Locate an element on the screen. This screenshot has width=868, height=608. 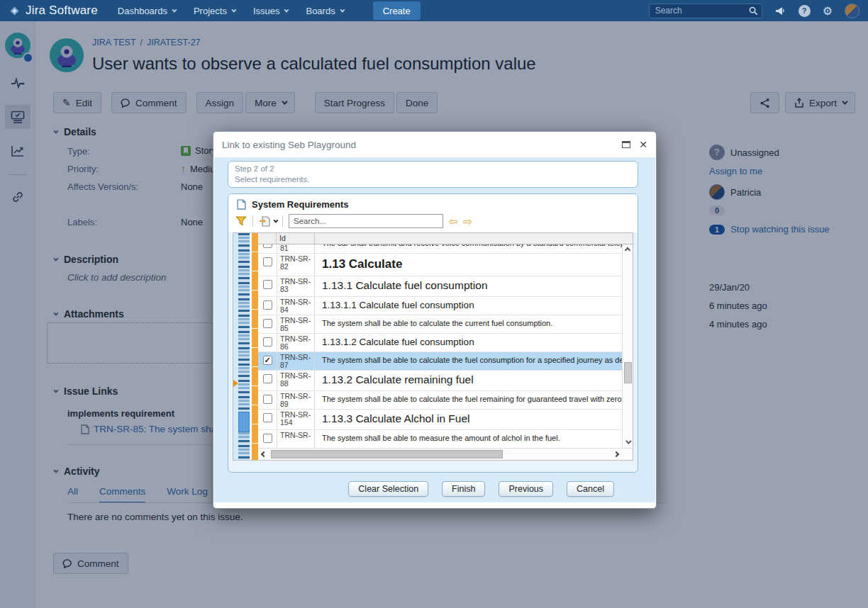
dialog-footer: Clear Selection Finish Previous Cancel is located at coordinates (433, 485).